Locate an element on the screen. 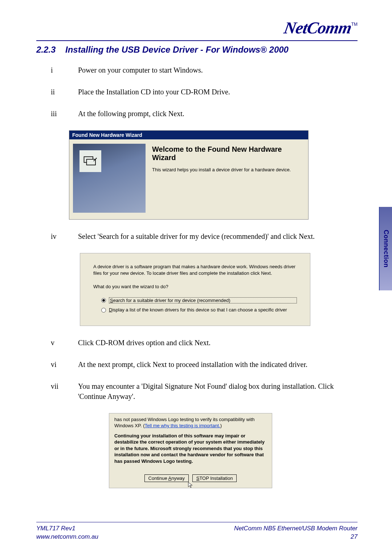  wizard-intro: A device driver is a software program th… is located at coordinates (195, 270).